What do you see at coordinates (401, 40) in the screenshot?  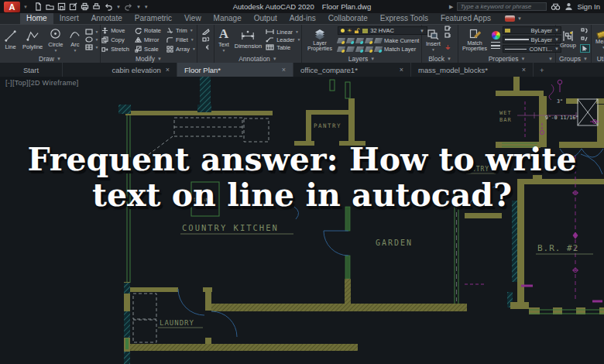 I see `make-current-button: Make Current` at bounding box center [401, 40].